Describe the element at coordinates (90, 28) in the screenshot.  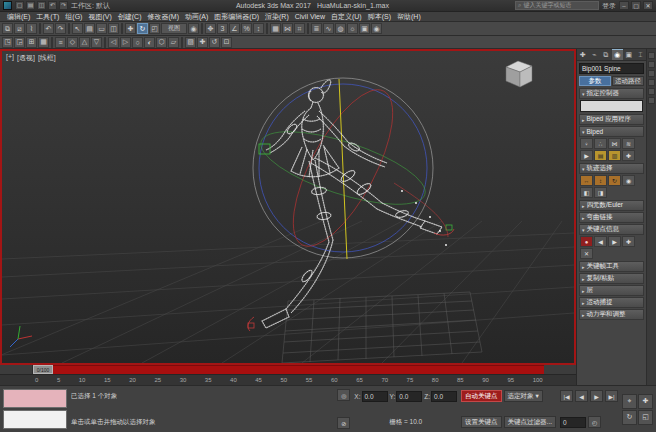
I see `select-by-name-icon: ▤` at that location.